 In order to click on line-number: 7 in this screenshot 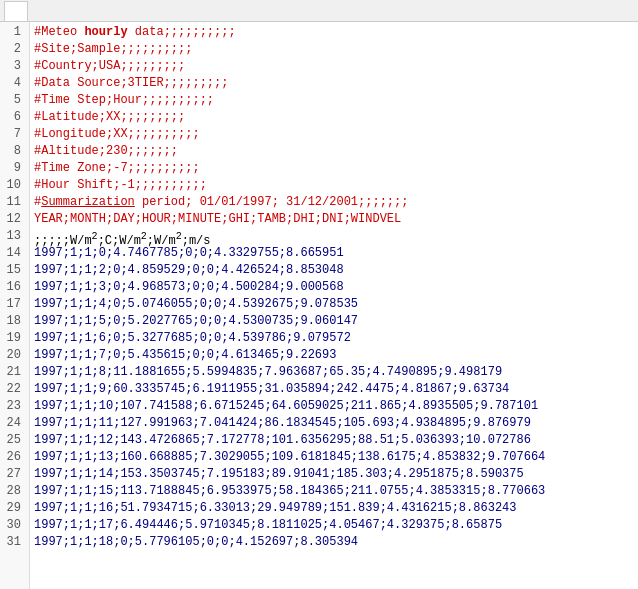, I will do `click(14, 134)`.